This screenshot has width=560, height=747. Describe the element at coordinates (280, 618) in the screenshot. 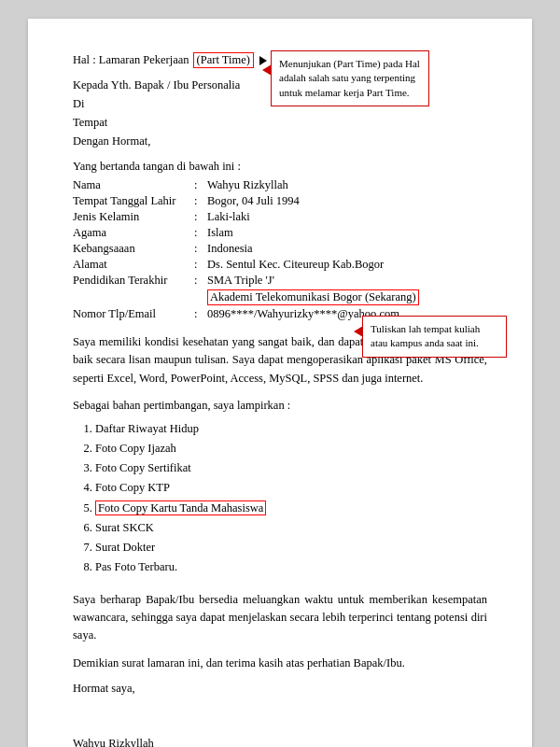

I see `body-paragraph-2: Saya berharap Bapak/Ibu bersedia meluang…` at that location.